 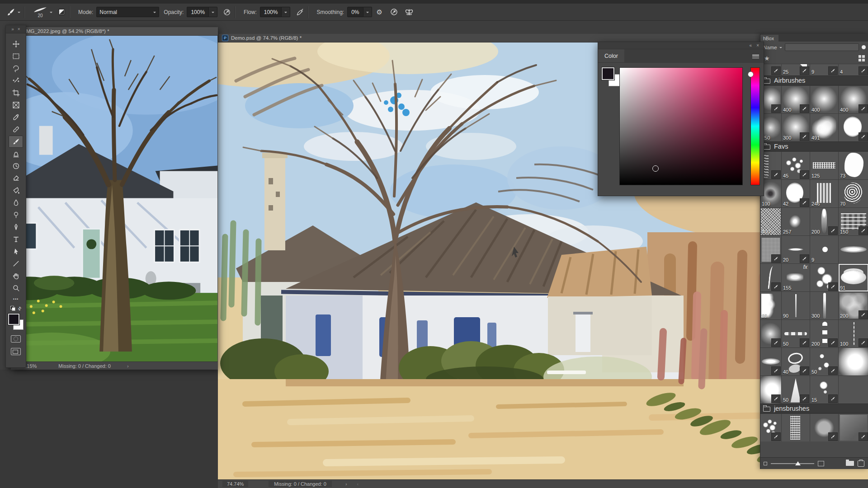 What do you see at coordinates (758, 45) in the screenshot?
I see `close-panel-icon: ×` at bounding box center [758, 45].